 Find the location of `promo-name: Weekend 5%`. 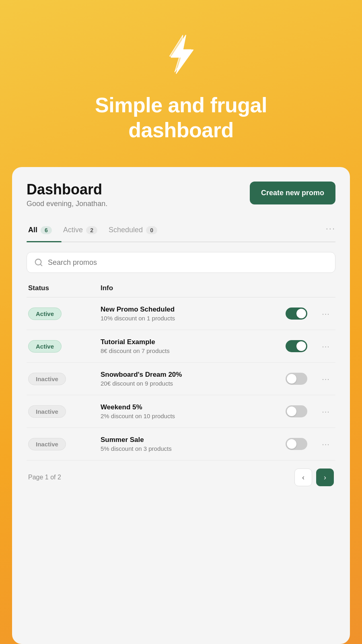

promo-name: Weekend 5% is located at coordinates (193, 407).